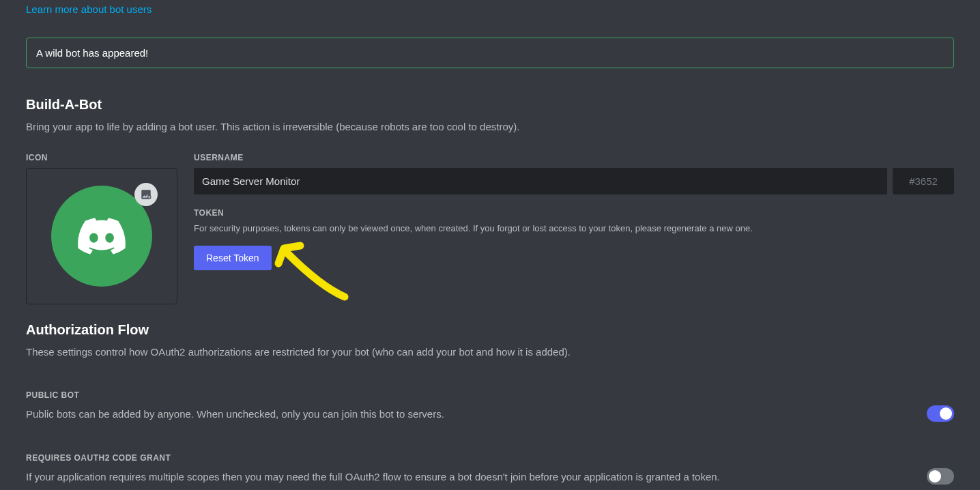 The width and height of the screenshot is (980, 490). What do you see at coordinates (574, 213) in the screenshot?
I see `token-label: TOKEN` at bounding box center [574, 213].